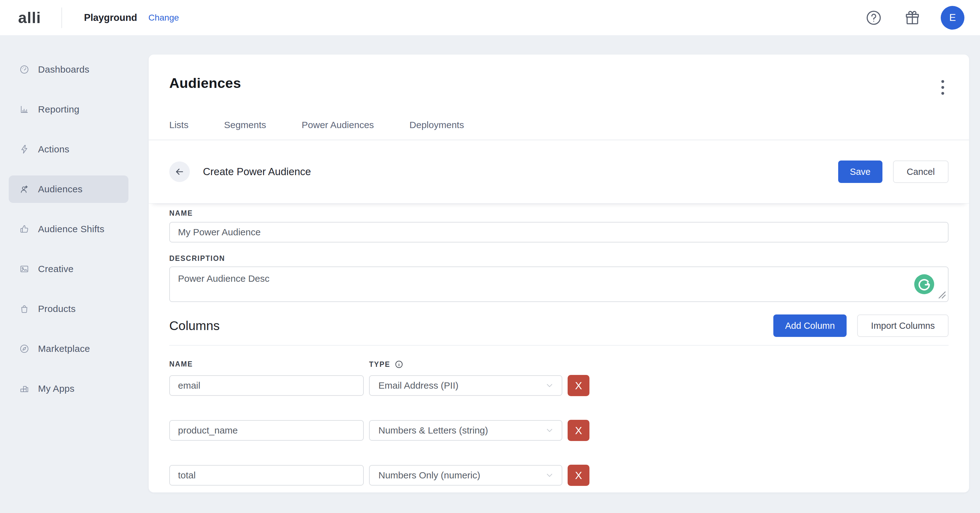  Describe the element at coordinates (24, 149) in the screenshot. I see `lightning-icon` at that location.